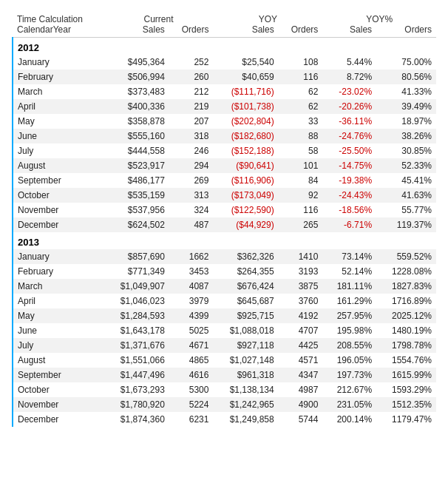 Image resolution: width=448 pixels, height=483 pixels. I want to click on yoypct-sales-cell: 208.55%, so click(349, 345).